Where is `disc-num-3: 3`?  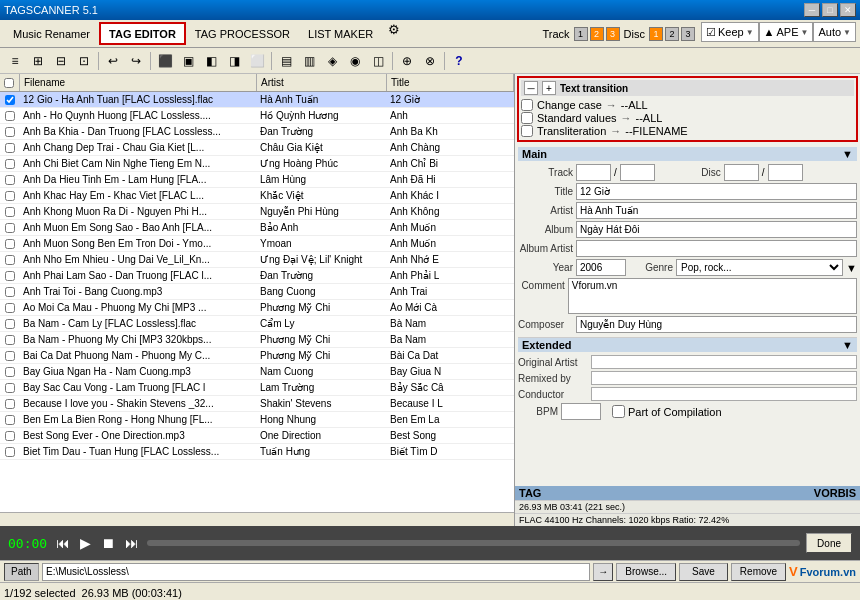 disc-num-3: 3 is located at coordinates (688, 34).